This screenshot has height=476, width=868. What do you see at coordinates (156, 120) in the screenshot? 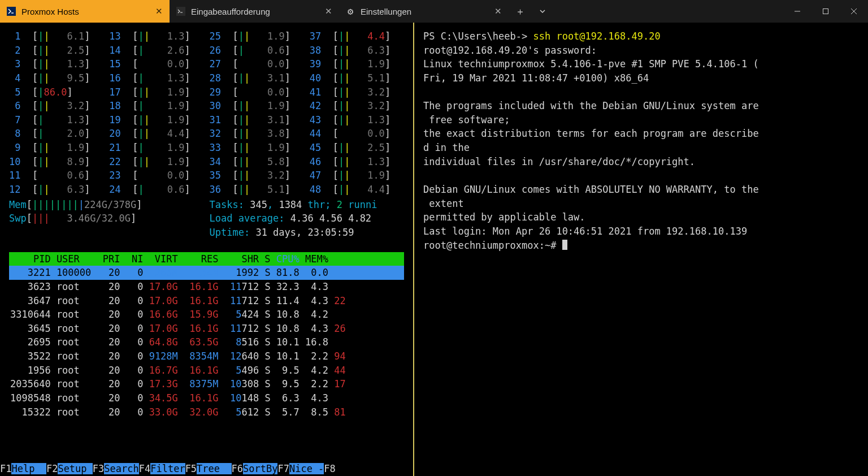
I see `cpu-meter-19: 19 [|| 1.9]` at bounding box center [156, 120].